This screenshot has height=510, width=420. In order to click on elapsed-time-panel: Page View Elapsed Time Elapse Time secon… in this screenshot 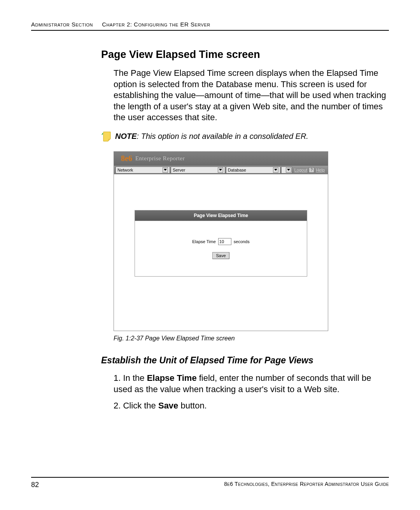, I will do `click(221, 244)`.